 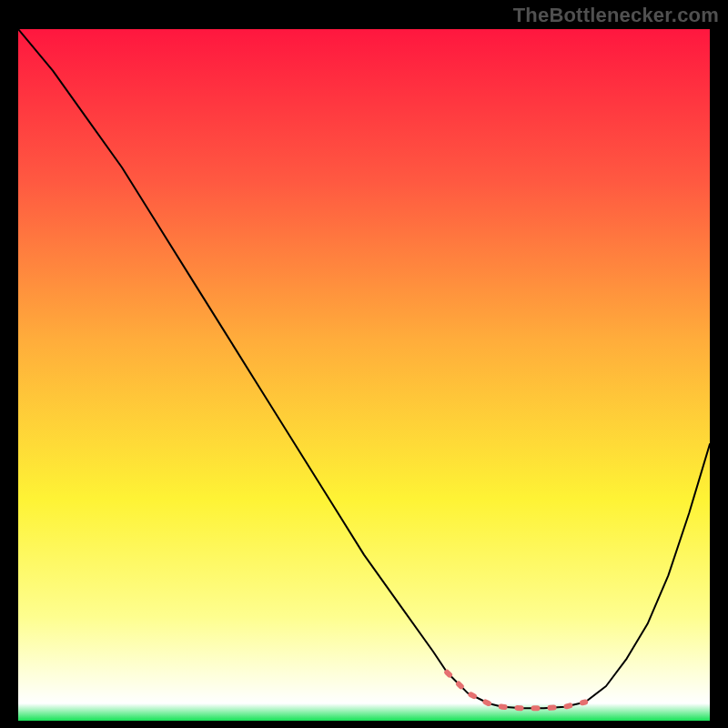 I want to click on watermark-text: TheBottlenecker.com, so click(x=616, y=15).